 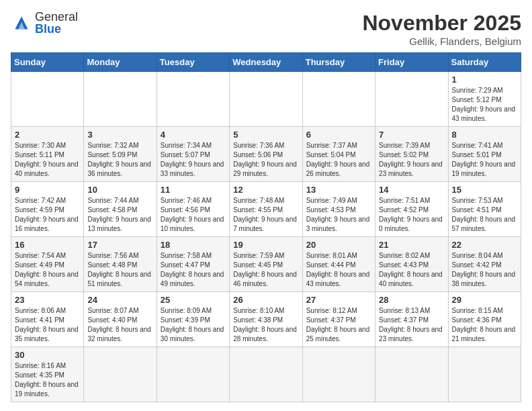 I want to click on weekday-header-friday: Friday, so click(x=412, y=62).